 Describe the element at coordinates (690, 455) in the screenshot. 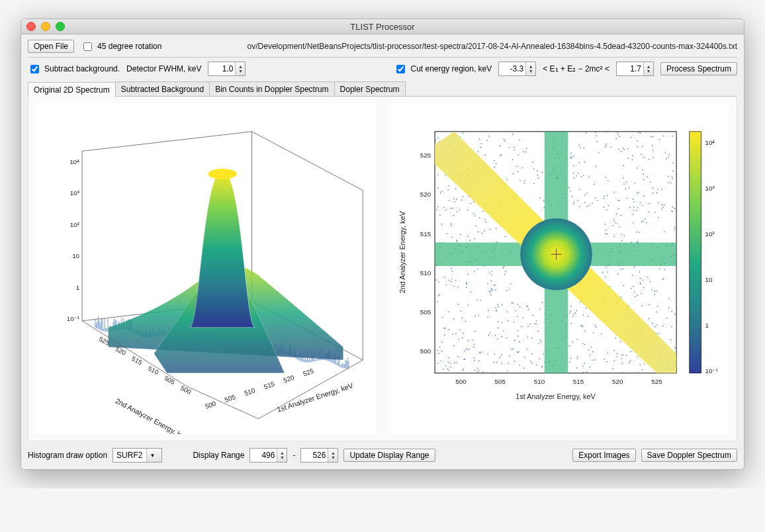

I see `save-doppler-button: Save Doppler Spectrum` at that location.